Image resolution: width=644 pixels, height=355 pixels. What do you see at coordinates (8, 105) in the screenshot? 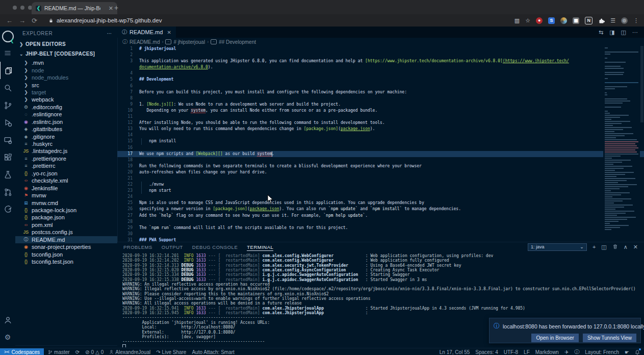
I see `source-control-icon` at bounding box center [8, 105].